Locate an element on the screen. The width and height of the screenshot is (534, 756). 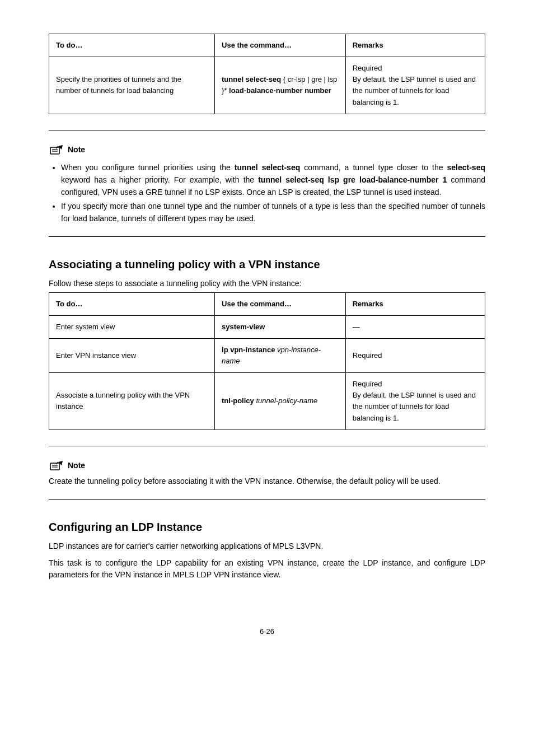
table-row: Specify the priorities of tunnels and th… is located at coordinates (268, 86).